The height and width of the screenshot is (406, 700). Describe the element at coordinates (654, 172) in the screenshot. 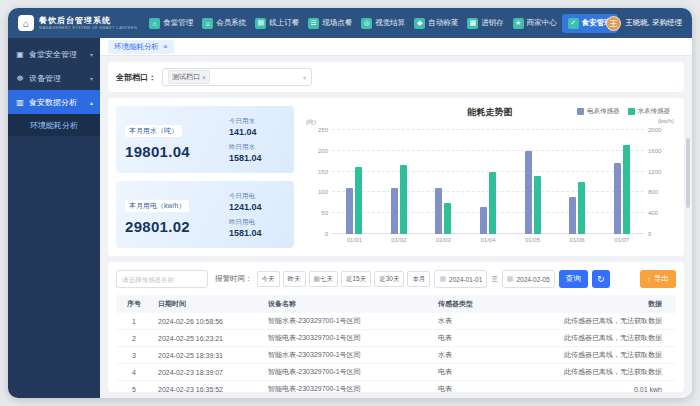

I see `y-axis-tick-right: 1200` at that location.